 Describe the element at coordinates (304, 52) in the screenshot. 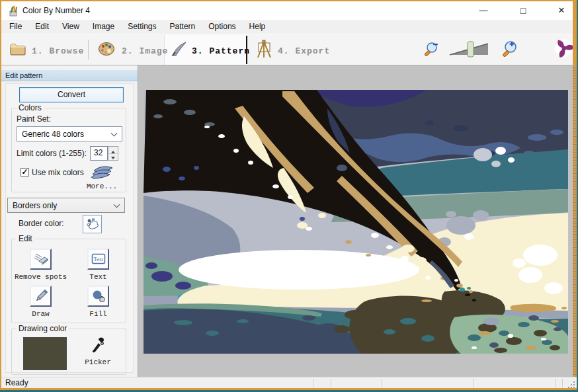

I see `step-export-label: 4. Export` at that location.